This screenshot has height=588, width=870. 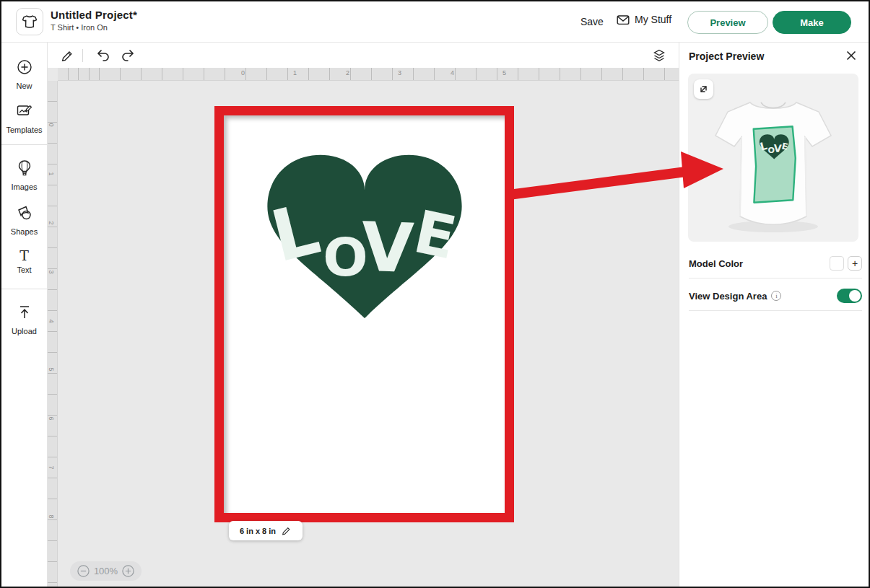 I want to click on sidebar-item-new: New, so click(x=25, y=74).